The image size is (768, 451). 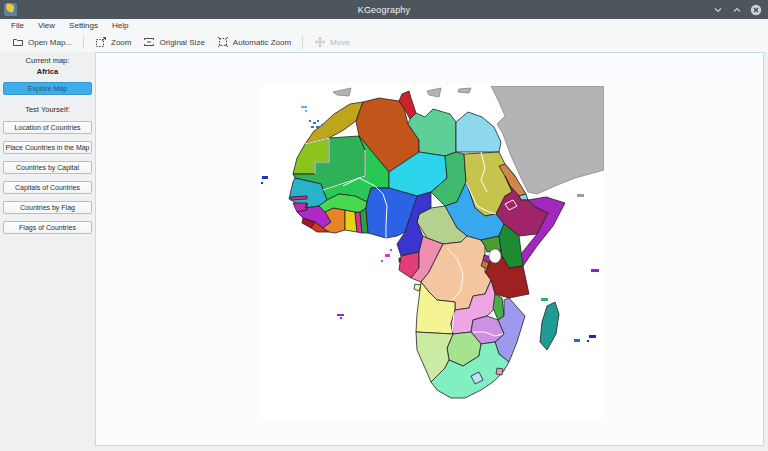 I want to click on quiz-capitals-of-countries-button: Capitals of Countries, so click(x=48, y=188).